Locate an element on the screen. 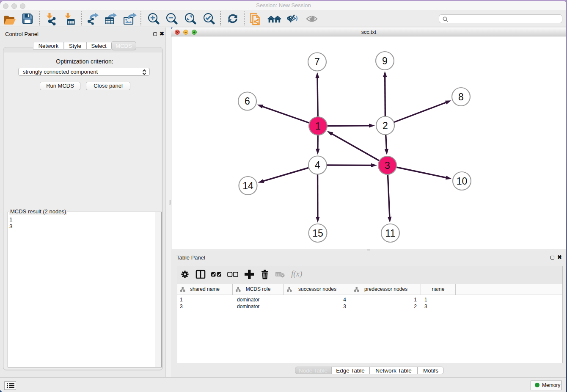 The image size is (567, 392). svg-text: 15 is located at coordinates (318, 233).